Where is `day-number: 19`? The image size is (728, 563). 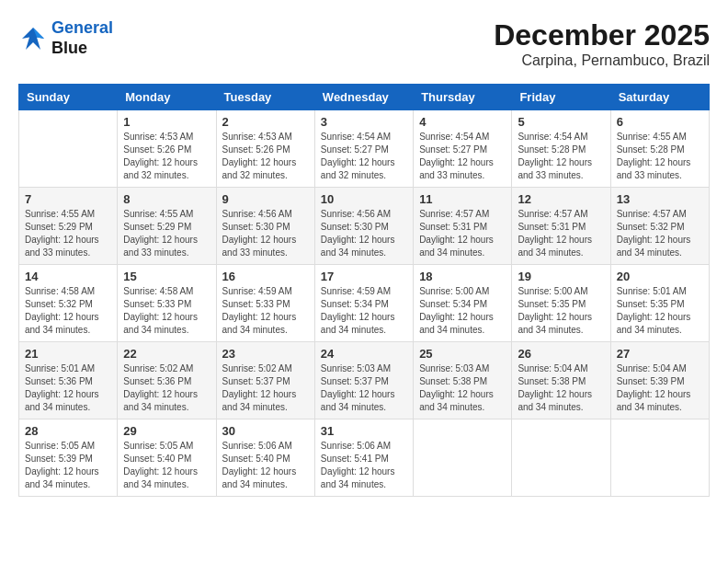 day-number: 19 is located at coordinates (561, 276).